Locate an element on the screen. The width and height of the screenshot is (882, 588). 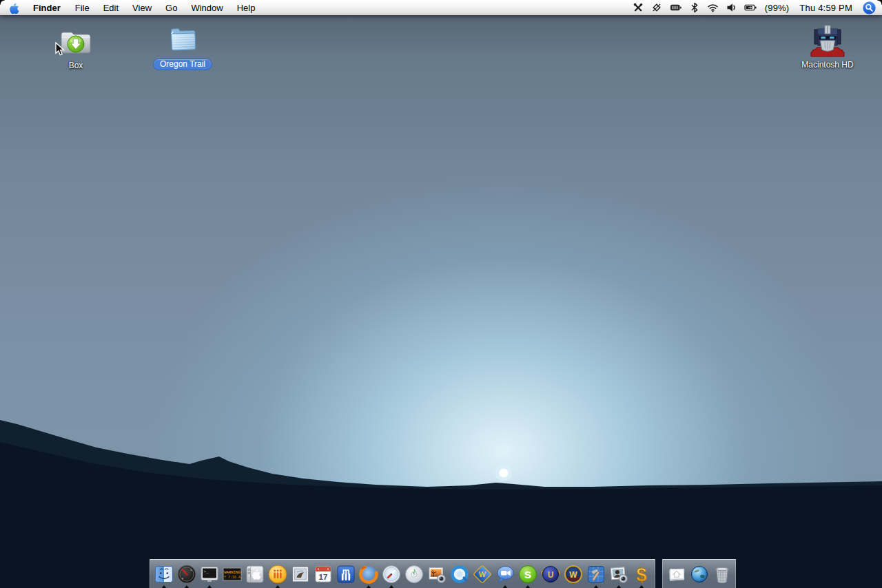
battery-percent: (99%) is located at coordinates (777, 8).